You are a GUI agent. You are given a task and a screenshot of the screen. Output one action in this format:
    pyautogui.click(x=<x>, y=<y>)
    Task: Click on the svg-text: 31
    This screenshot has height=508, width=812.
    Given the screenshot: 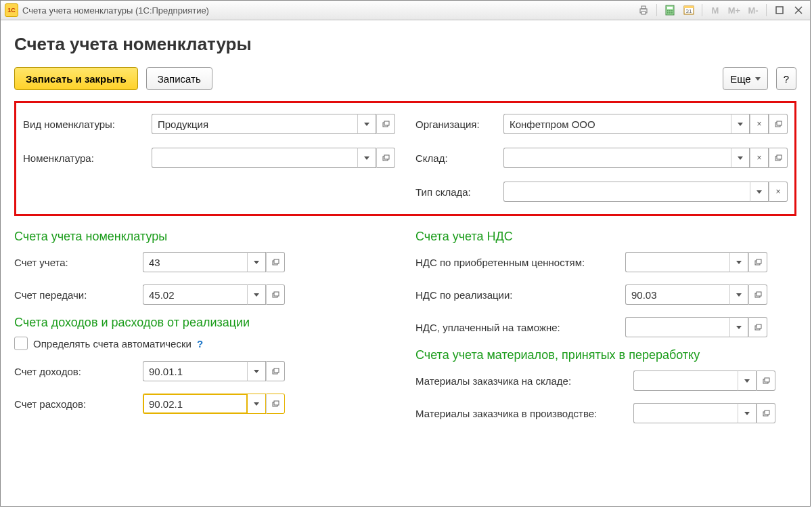 What is the action you would take?
    pyautogui.click(x=689, y=11)
    